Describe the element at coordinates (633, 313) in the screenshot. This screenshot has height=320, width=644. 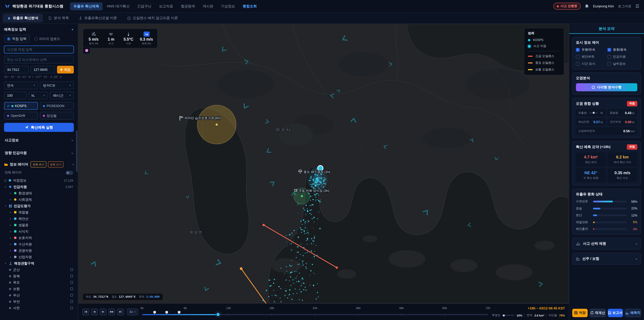
I see `prediction-button: 예측치` at that location.